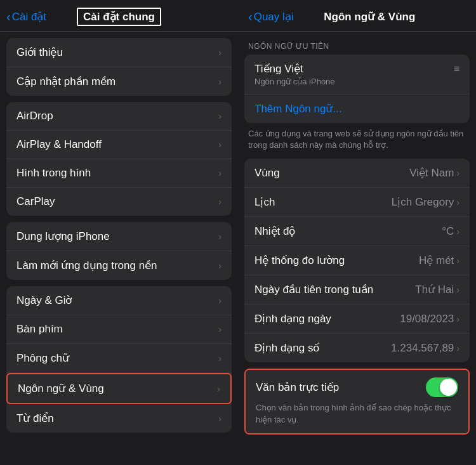 Image resolution: width=476 pixels, height=465 pixels. I want to click on setting-vung: Vùng Việt Nam ›, so click(357, 173).